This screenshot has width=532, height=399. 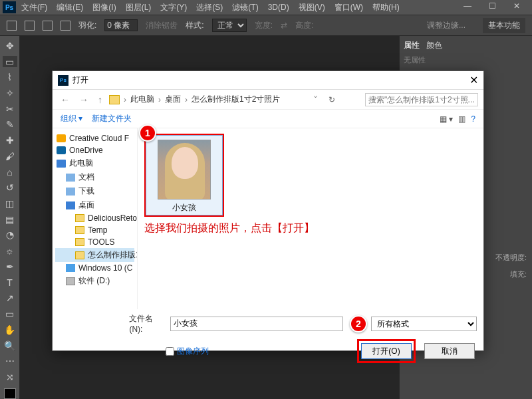 What do you see at coordinates (473, 80) in the screenshot?
I see `dialog-close-icon: ✕` at bounding box center [473, 80].